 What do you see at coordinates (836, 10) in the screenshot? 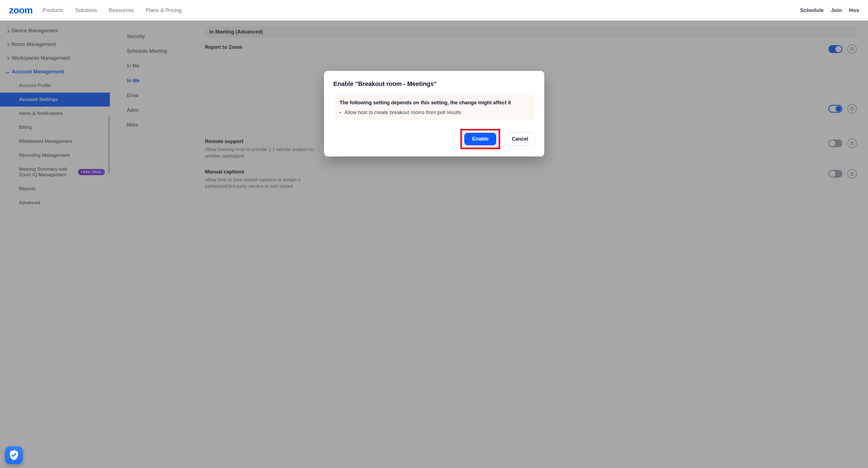
I see `nav-join: Join` at bounding box center [836, 10].